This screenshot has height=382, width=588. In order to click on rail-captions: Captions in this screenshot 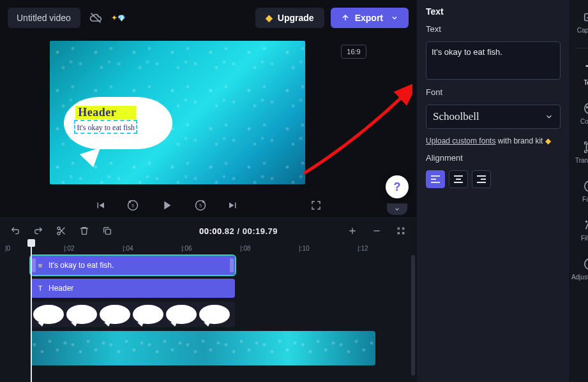, I will do `click(579, 22)`.